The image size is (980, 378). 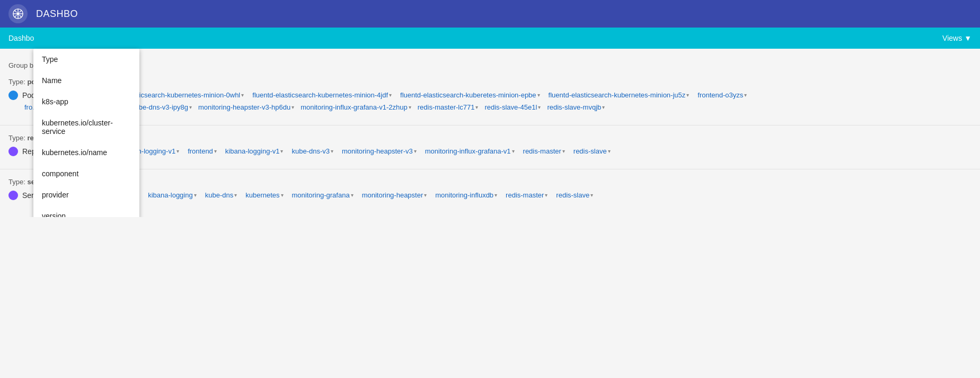 What do you see at coordinates (172, 195) in the screenshot?
I see `svc-chip-kibana: kibana-logging ▾` at bounding box center [172, 195].